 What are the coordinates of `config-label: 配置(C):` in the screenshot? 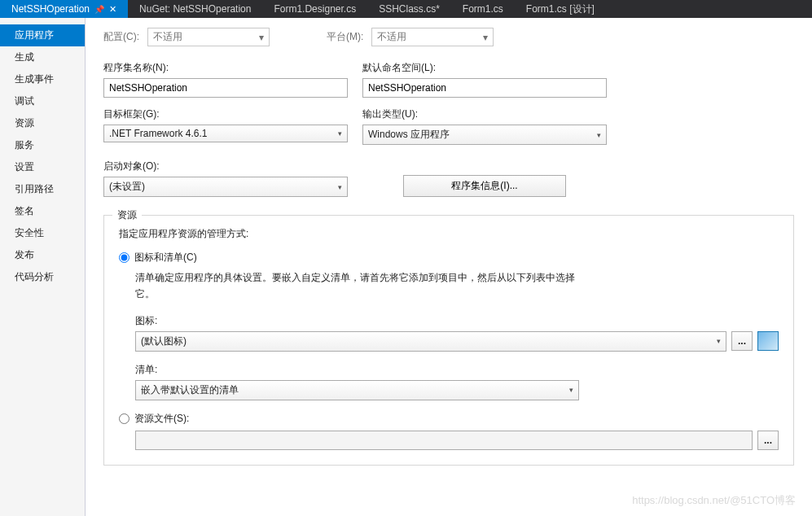 It's located at (121, 37).